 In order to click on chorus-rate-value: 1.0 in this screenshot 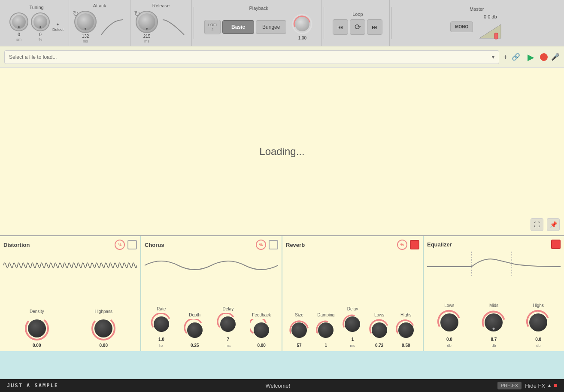, I will do `click(161, 339)`.